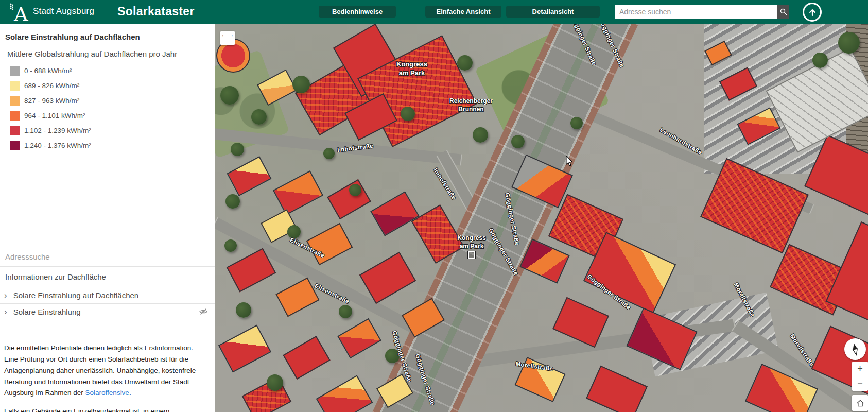 The width and height of the screenshot is (868, 412). Describe the element at coordinates (784, 12) in the screenshot. I see `search-icon` at that location.